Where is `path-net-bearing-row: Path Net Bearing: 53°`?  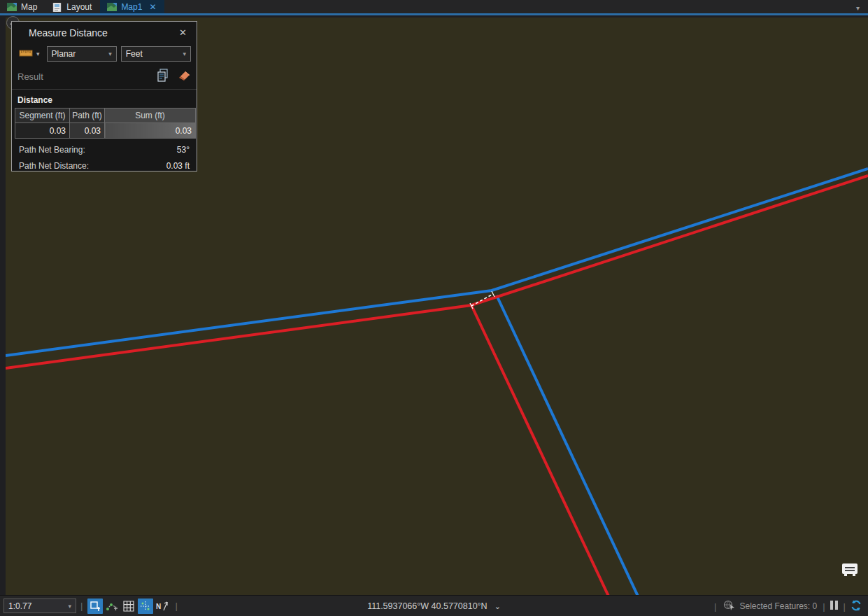
path-net-bearing-row: Path Net Bearing: 53° is located at coordinates (104, 150).